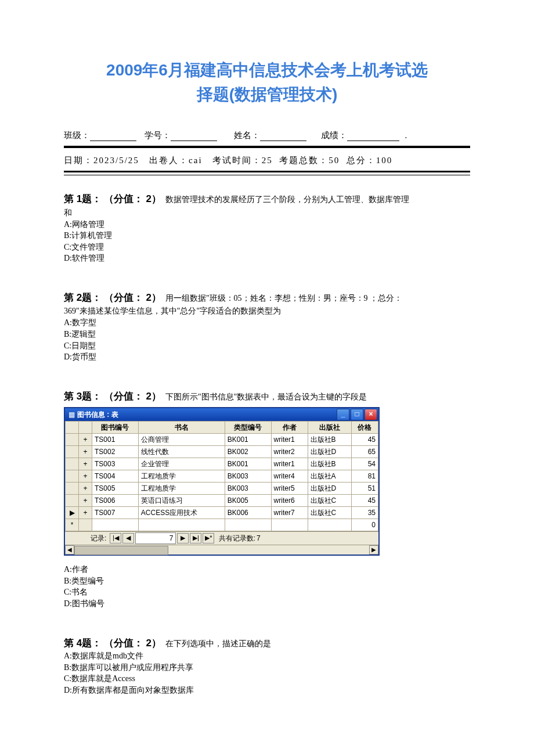  Describe the element at coordinates (330, 476) in the screenshot. I see `cell-publisher: 出版社A` at that location.